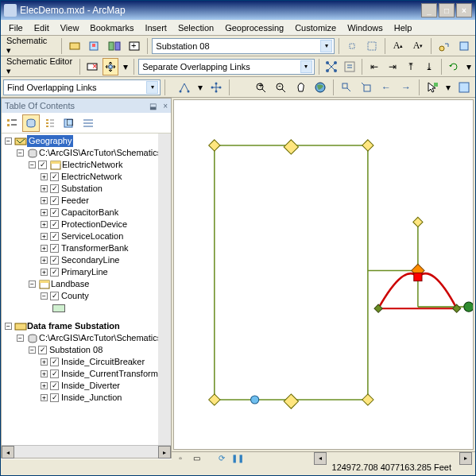 The width and height of the screenshot is (476, 476). What do you see at coordinates (320, 459) in the screenshot?
I see `map-scroll-left: ◂` at bounding box center [320, 459].